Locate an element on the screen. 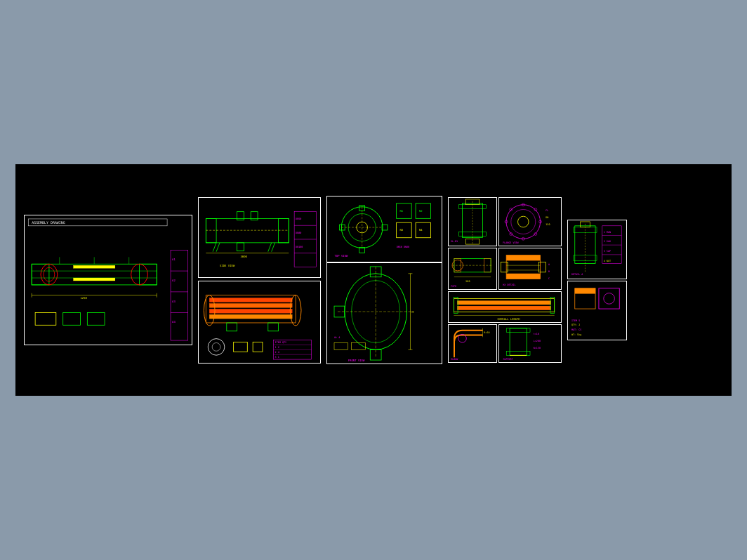  svg-text: ASSEMBLY DRAWING is located at coordinates (48, 222).